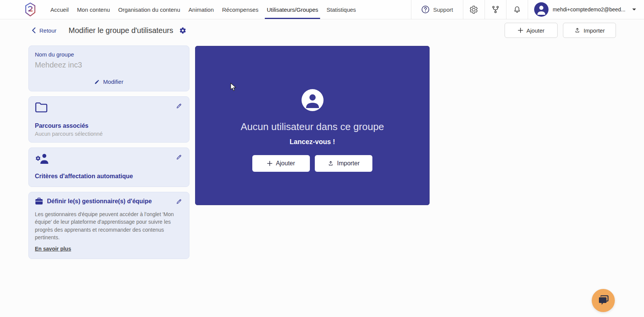  Describe the element at coordinates (59, 9) in the screenshot. I see `nav-item-accueil: Accueil` at that location.